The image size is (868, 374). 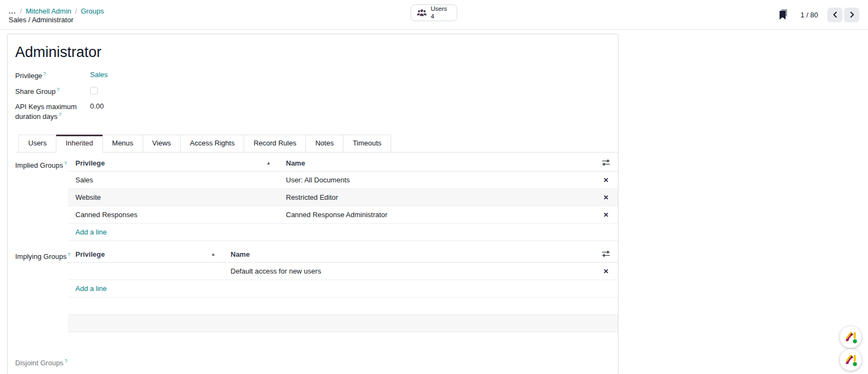 What do you see at coordinates (436, 197) in the screenshot?
I see `cell-name: Restricted Editor` at bounding box center [436, 197].